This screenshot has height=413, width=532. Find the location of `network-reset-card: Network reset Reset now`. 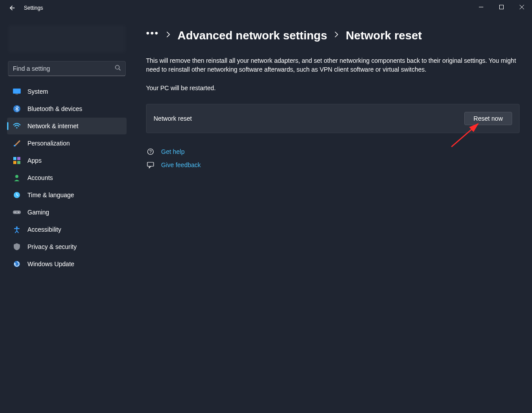

network-reset-card: Network reset Reset now is located at coordinates (333, 119).